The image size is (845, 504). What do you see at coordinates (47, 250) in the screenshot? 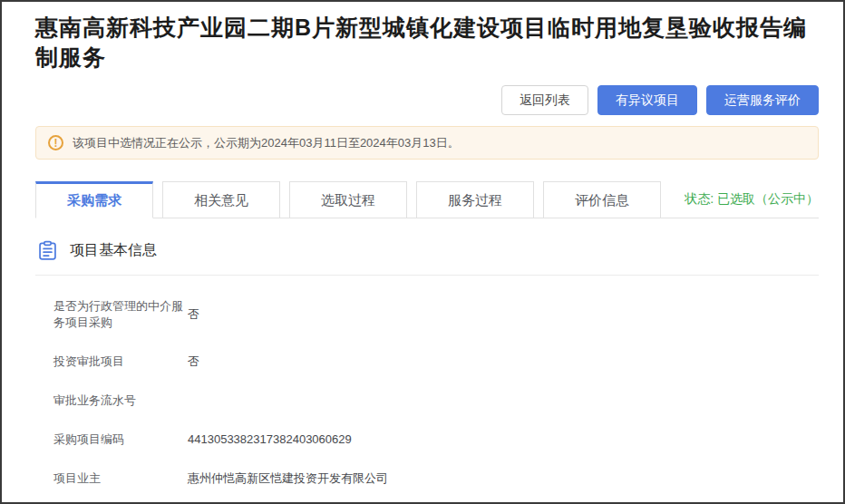
I see `clipboard-icon` at bounding box center [47, 250].